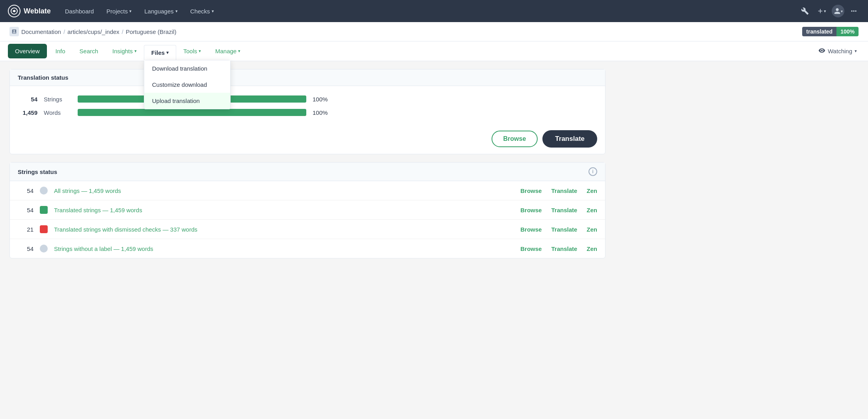  What do you see at coordinates (592, 249) in the screenshot?
I see `nolabel-zen: Zen` at bounding box center [592, 249].